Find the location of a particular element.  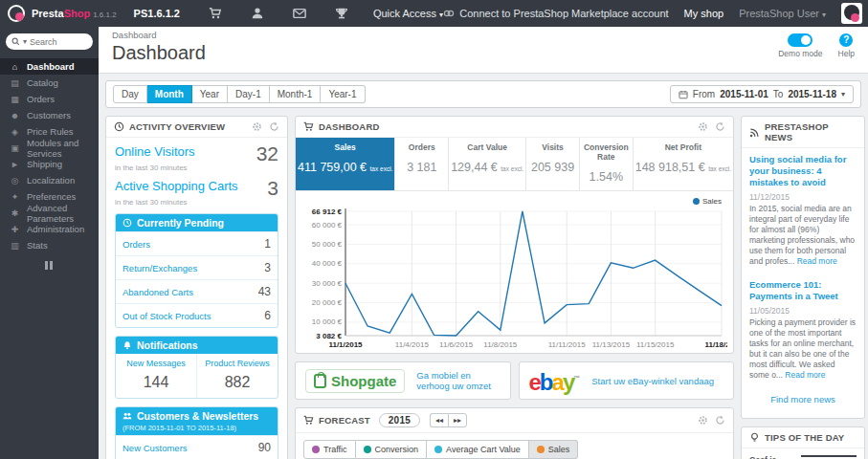

forecast-year: 2015 is located at coordinates (400, 421).